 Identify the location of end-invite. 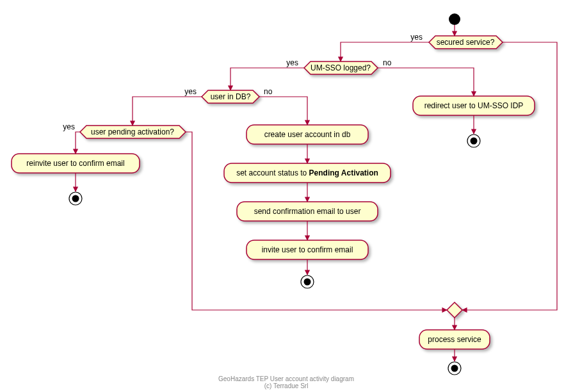
(307, 282).